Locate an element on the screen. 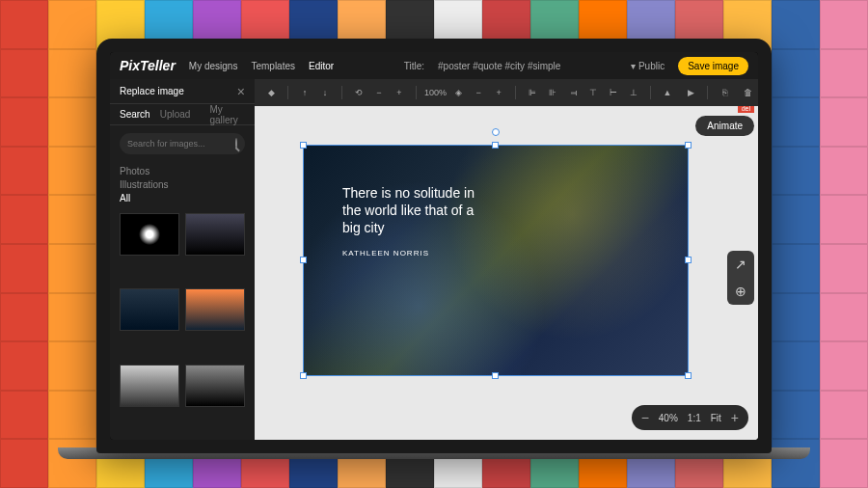 The height and width of the screenshot is (488, 868). sidebar-tabs: Search Upload My gallery is located at coordinates (182, 115).